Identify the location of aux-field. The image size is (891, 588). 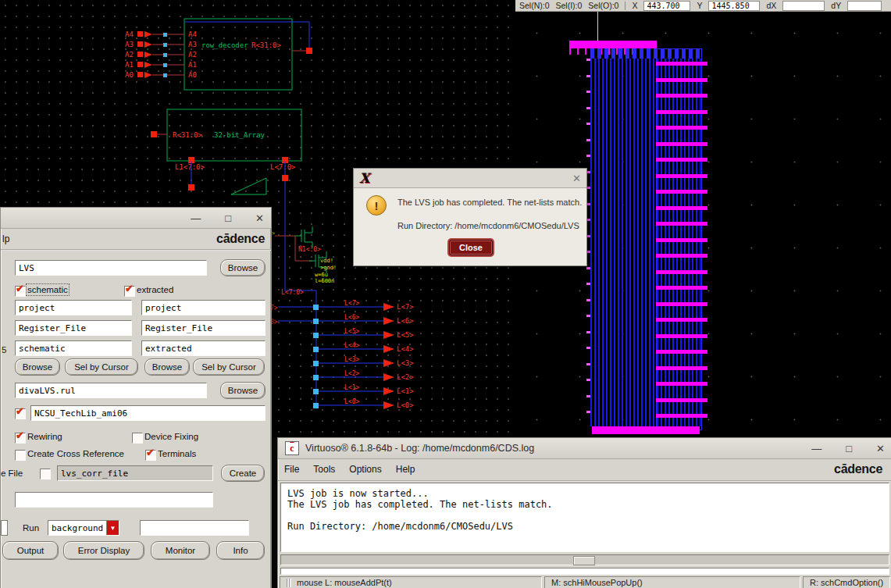
(114, 500).